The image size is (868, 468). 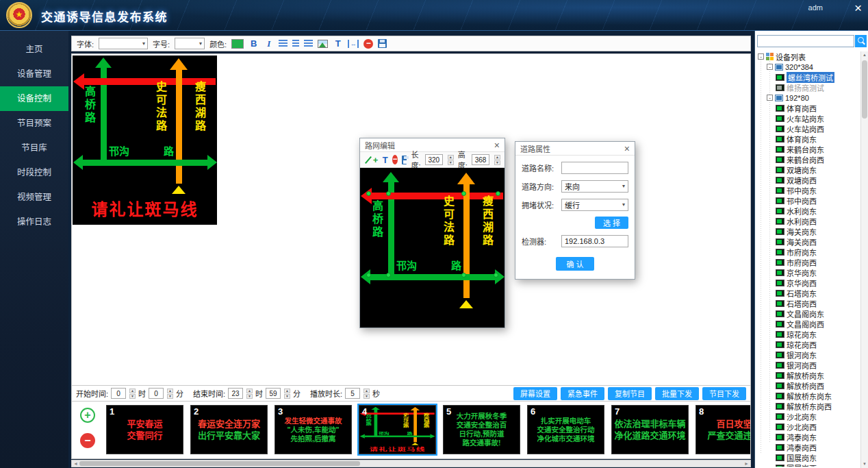 I want to click on playlist-item-6: 6扎实开展电动车交通安全整治行动净化城市交通环境, so click(x=565, y=430).